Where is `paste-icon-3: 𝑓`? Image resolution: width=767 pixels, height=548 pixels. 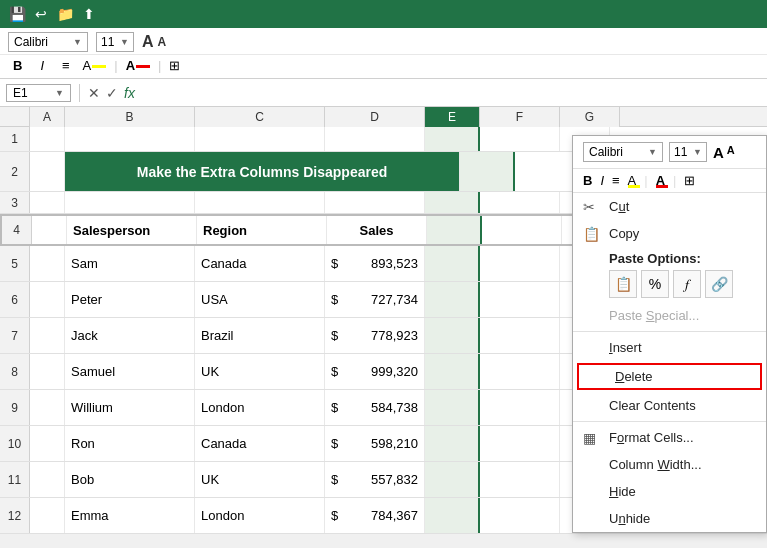
paste-icon-3: 𝑓 is located at coordinates (687, 284).